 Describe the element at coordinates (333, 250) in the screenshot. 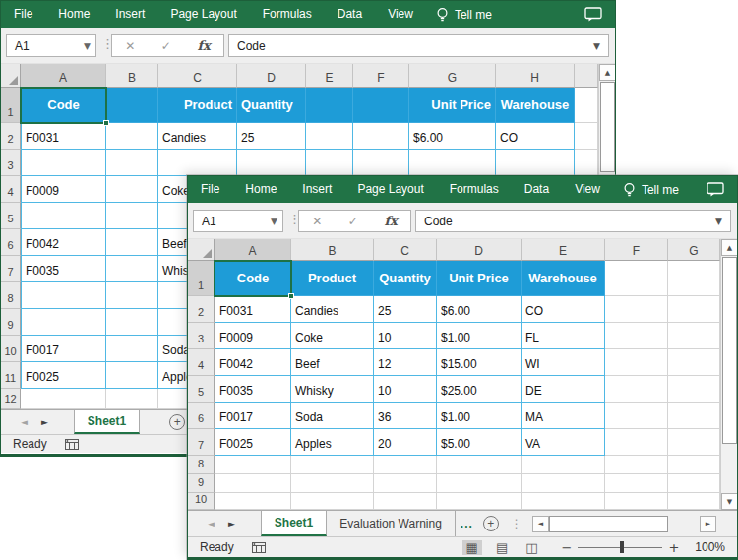

I see `column-header-b: B` at that location.